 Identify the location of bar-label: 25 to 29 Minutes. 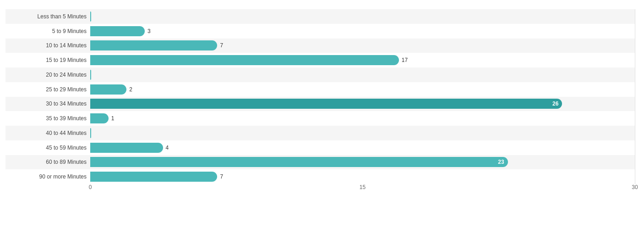
(48, 89).